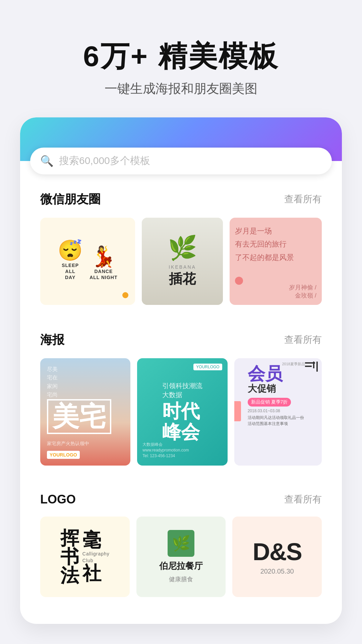 The image size is (362, 644). What do you see at coordinates (47, 161) in the screenshot?
I see `search-icon: 🔍` at bounding box center [47, 161].